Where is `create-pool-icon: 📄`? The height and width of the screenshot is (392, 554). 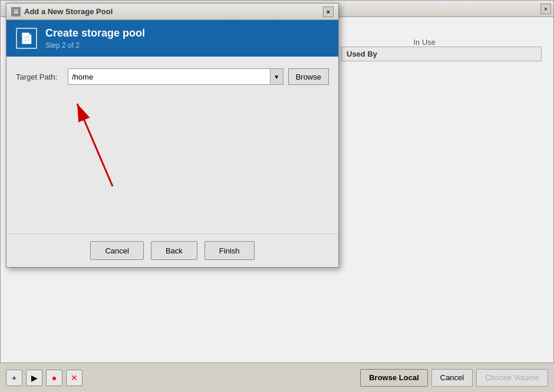 create-pool-icon: 📄 is located at coordinates (27, 38).